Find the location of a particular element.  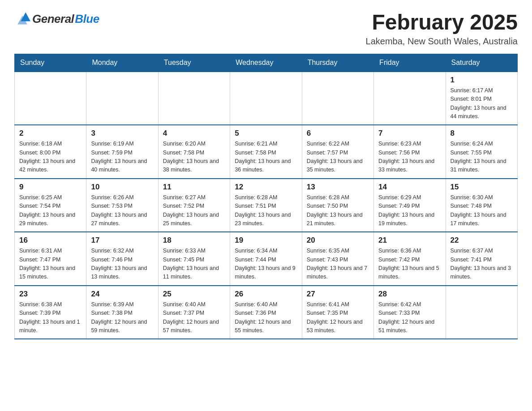

day-info: Sunrise: 6:38 AM Sunset: 7:39 PM Dayligh… is located at coordinates (50, 318).